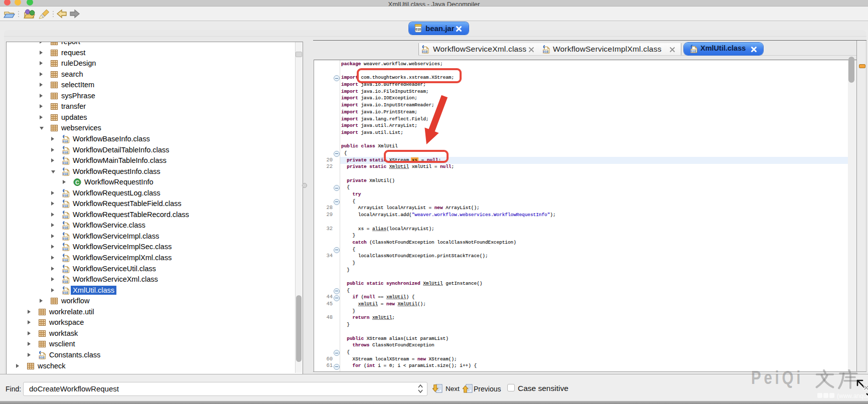 The width and height of the screenshot is (868, 404). I want to click on svg-text: C, so click(77, 182).